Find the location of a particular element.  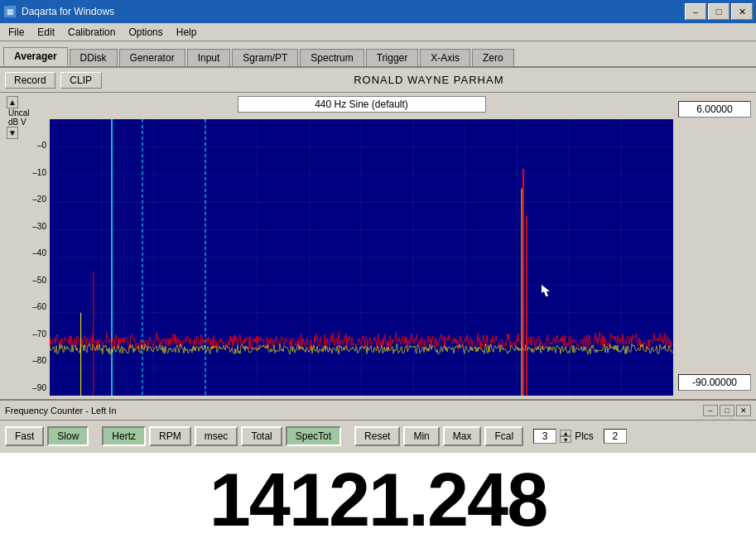

y-up-button: ▲ is located at coordinates (12, 103).